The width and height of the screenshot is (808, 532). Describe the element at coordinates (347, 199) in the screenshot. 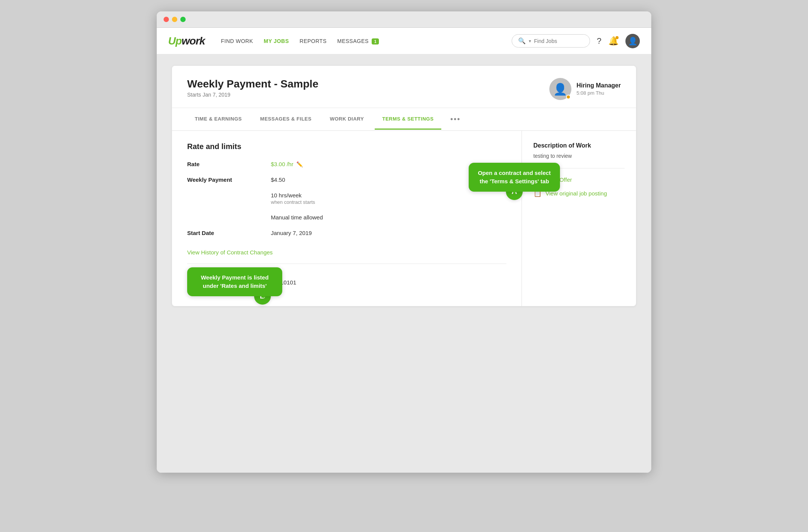

I see `field-row-hrs: 10 hrs/week when contract starts` at that location.